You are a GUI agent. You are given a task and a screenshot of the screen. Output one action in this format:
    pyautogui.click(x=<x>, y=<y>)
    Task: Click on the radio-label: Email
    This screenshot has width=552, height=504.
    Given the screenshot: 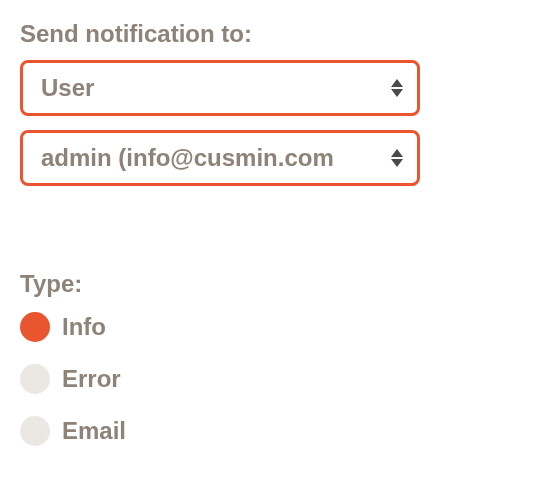 What is the action you would take?
    pyautogui.click(x=94, y=431)
    